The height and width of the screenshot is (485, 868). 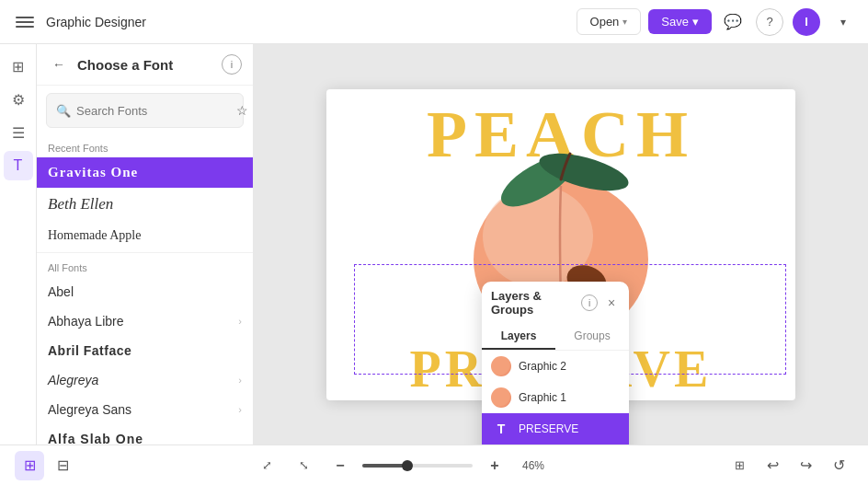 What do you see at coordinates (770, 22) in the screenshot?
I see `help-button: ?` at bounding box center [770, 22].